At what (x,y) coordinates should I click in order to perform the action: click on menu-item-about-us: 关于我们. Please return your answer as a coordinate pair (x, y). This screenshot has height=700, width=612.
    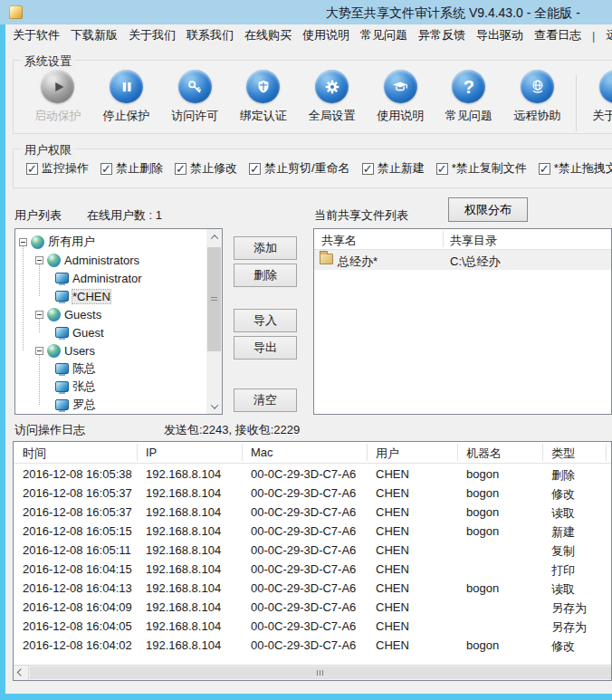
    Looking at the image, I should click on (152, 35).